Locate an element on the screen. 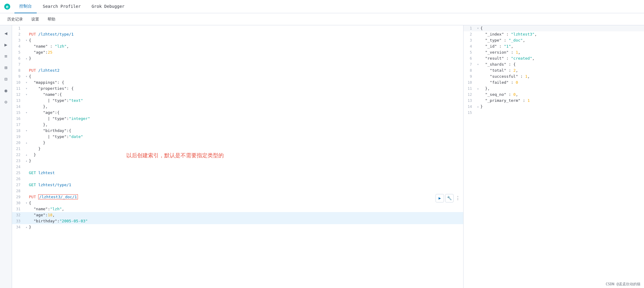 This screenshot has height=288, width=644. svg-text: e is located at coordinates (7, 7).